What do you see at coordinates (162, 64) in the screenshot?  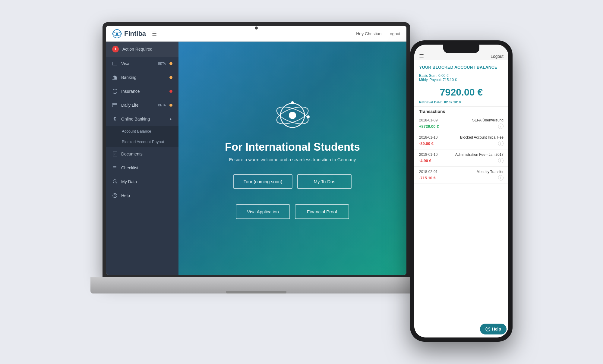 I see `visa-beta-label: BETA` at bounding box center [162, 64].